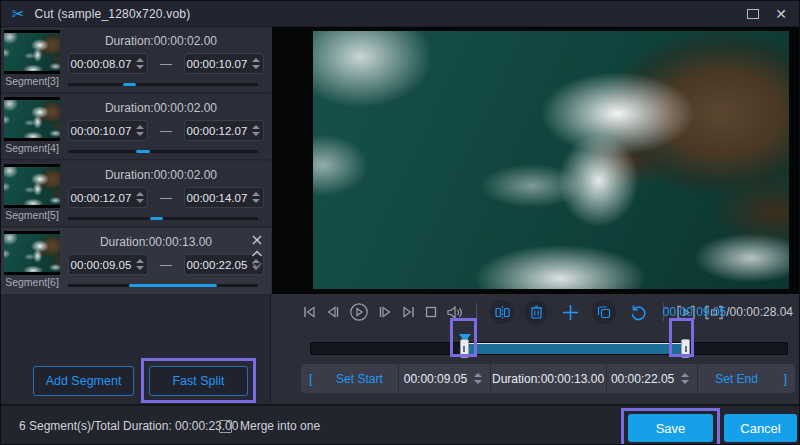 The height and width of the screenshot is (445, 800). Describe the element at coordinates (128, 426) in the screenshot. I see `segments-status: 6 Segment(s)/Total Duration: 00:00:23.00` at that location.